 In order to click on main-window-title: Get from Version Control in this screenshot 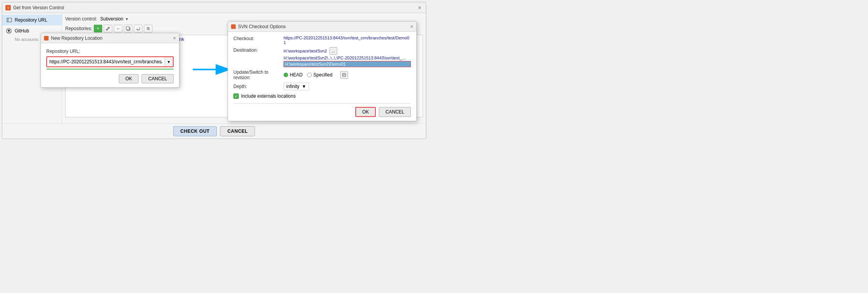, I will do `click(39, 8)`.